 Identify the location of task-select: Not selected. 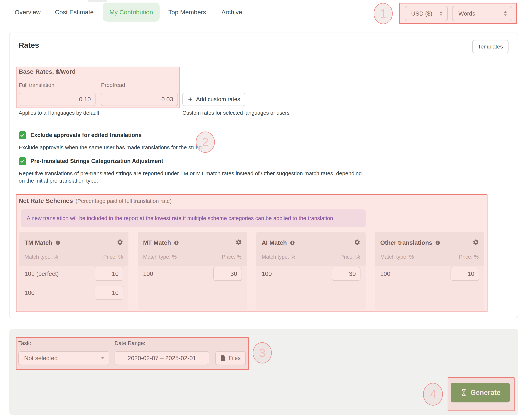
(64, 358).